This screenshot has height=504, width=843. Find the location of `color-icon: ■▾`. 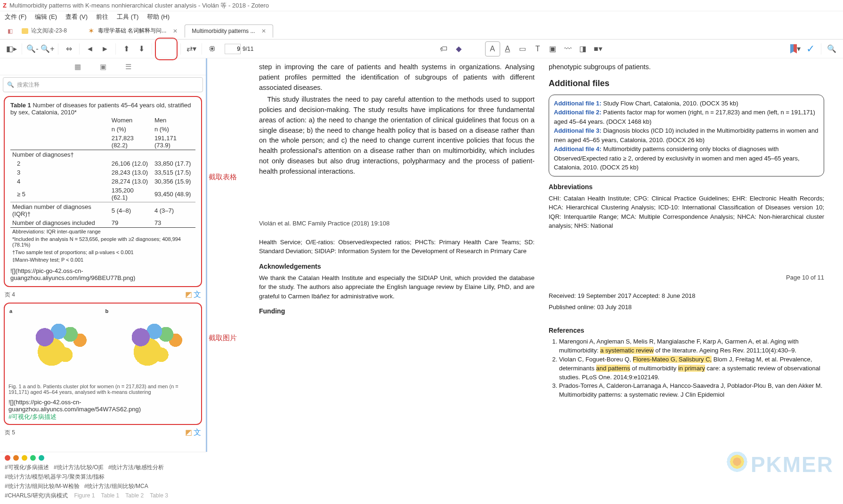

color-icon: ■▾ is located at coordinates (598, 49).